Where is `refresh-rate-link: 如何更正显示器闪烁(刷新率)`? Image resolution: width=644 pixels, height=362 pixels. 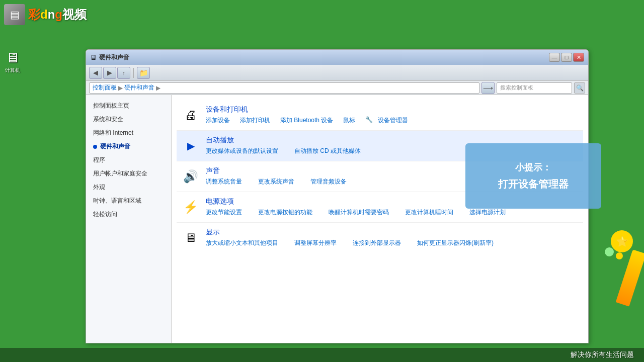
refresh-rate-link: 如何更正显示器闪烁(刷新率) is located at coordinates (455, 243).